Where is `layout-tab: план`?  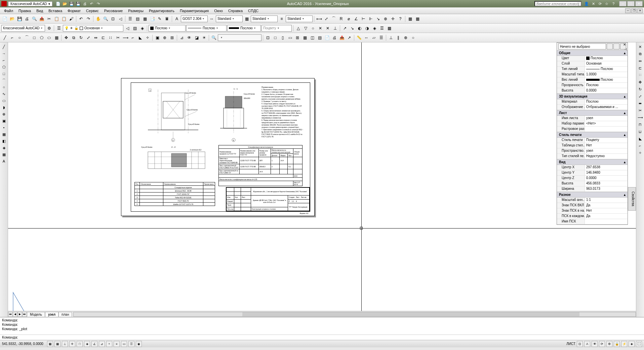
layout-tab: план is located at coordinates (65, 314).